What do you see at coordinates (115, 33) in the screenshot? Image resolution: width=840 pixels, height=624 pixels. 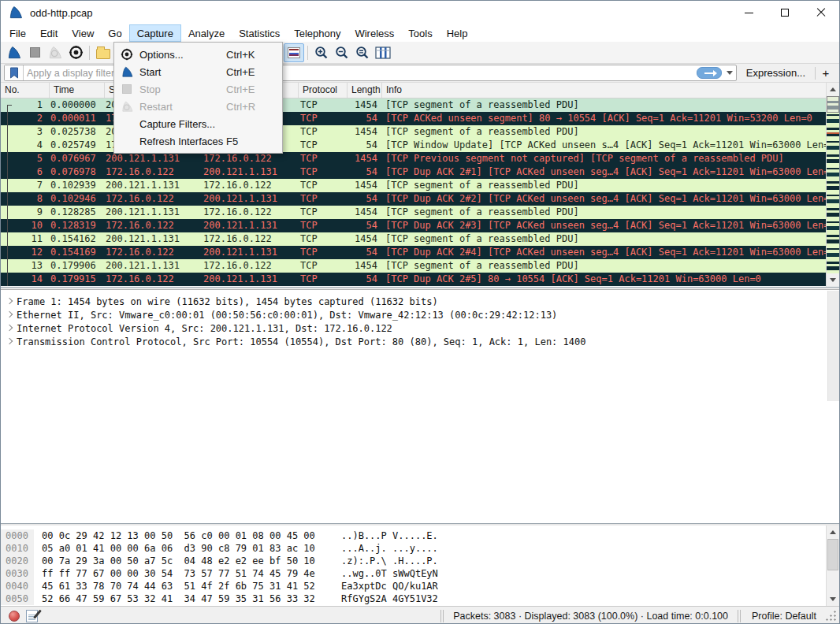 I see `menu-go: Go` at bounding box center [115, 33].